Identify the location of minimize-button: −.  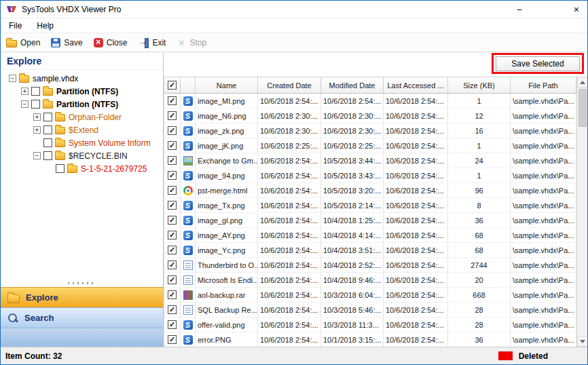
(519, 9).